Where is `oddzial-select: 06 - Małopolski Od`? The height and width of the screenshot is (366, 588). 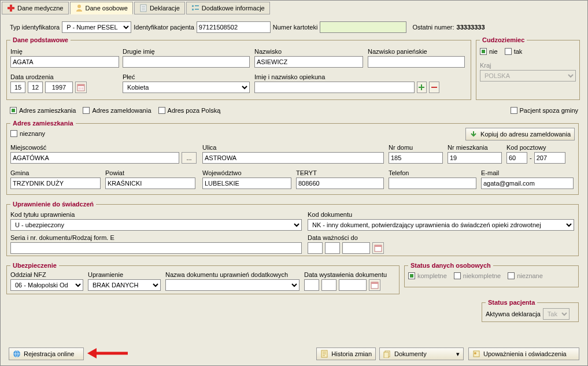 oddzial-select: 06 - Małopolski Od is located at coordinates (47, 285).